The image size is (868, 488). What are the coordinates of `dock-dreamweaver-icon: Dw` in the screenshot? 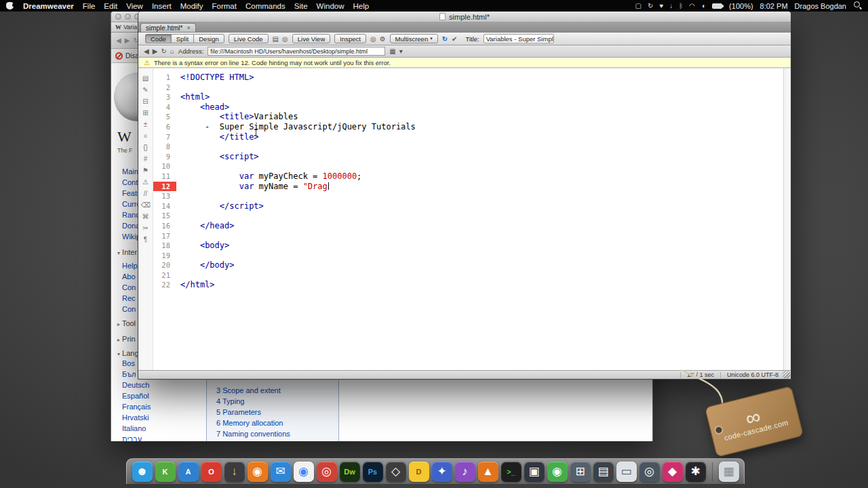 It's located at (350, 472).